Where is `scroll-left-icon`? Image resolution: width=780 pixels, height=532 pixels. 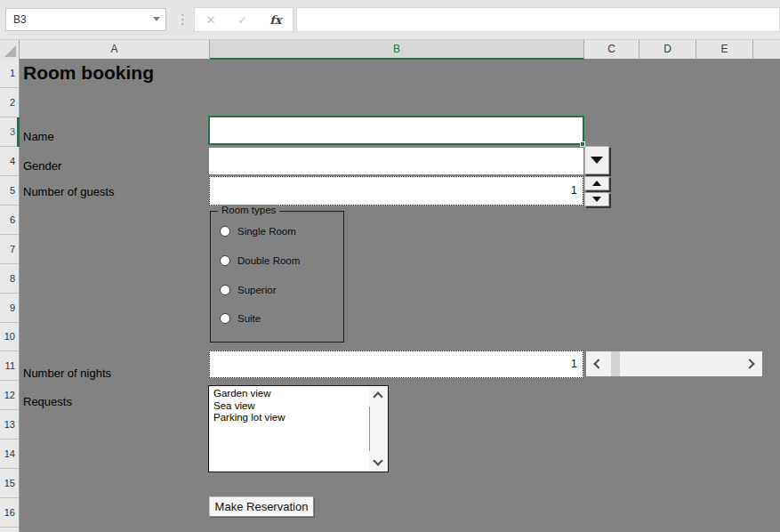 scroll-left-icon is located at coordinates (598, 363).